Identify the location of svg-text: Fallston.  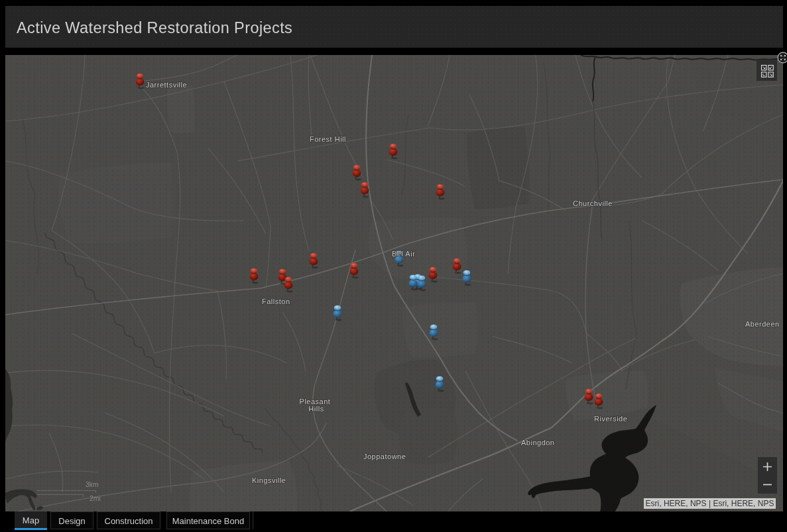
(276, 301).